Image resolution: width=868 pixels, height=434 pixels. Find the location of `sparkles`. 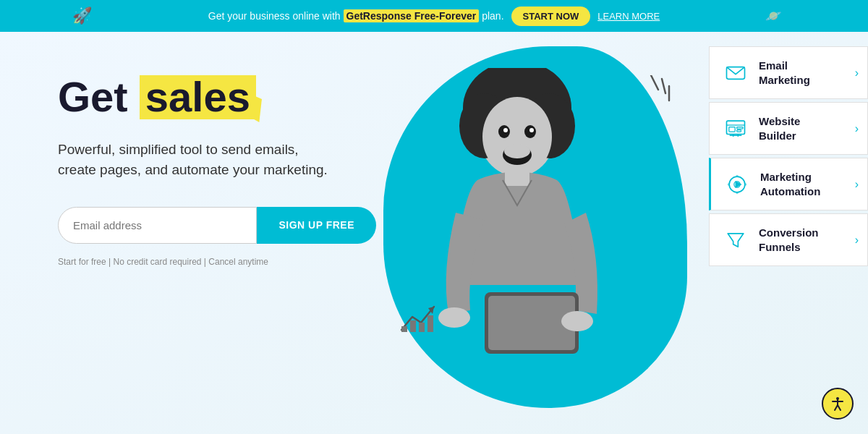

sparkles is located at coordinates (651, 102).